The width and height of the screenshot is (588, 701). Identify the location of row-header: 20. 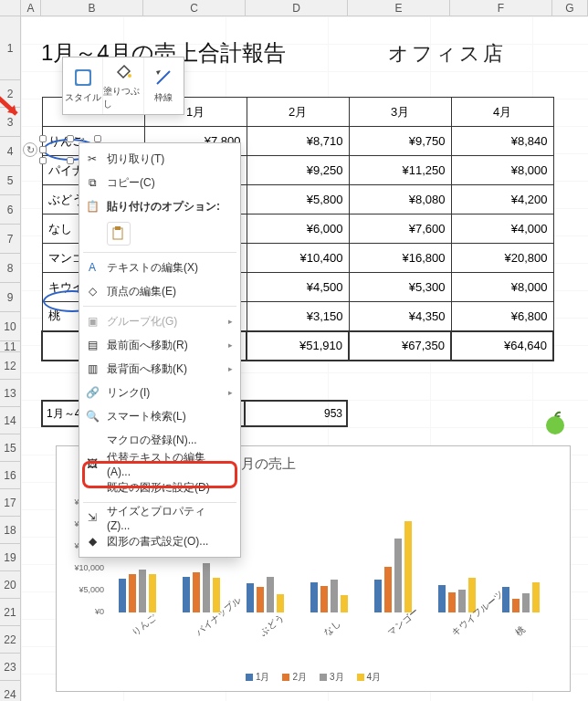
(11, 585).